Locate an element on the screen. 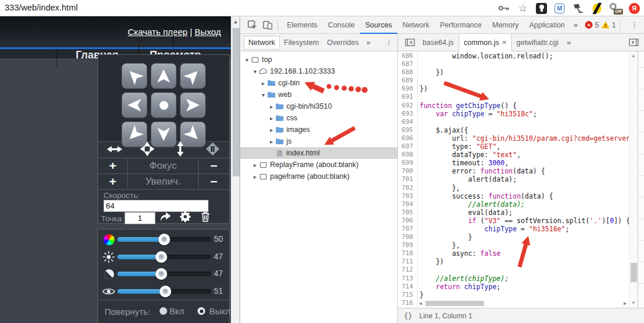  extension-lightbulb-icon is located at coordinates (541, 8).